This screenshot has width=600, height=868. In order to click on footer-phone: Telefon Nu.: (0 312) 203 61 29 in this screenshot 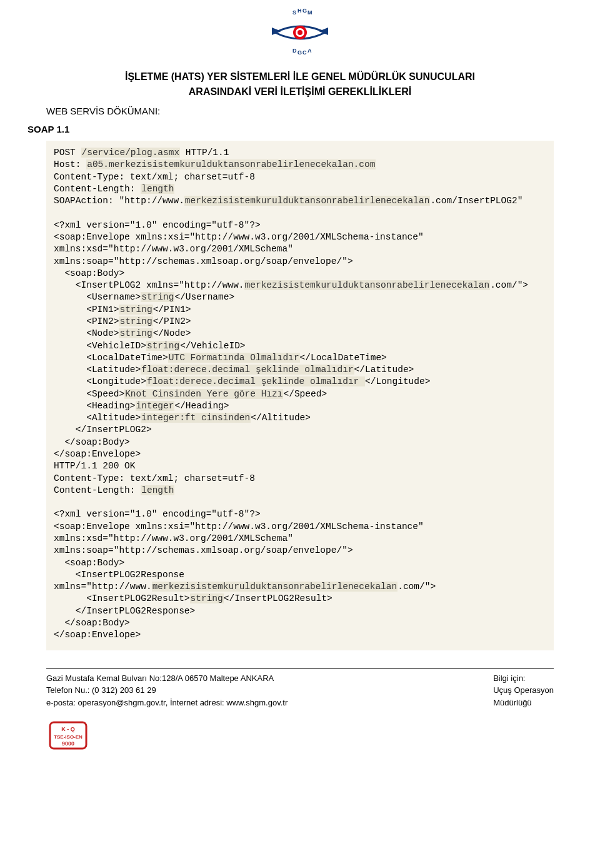, I will do `click(167, 690)`.